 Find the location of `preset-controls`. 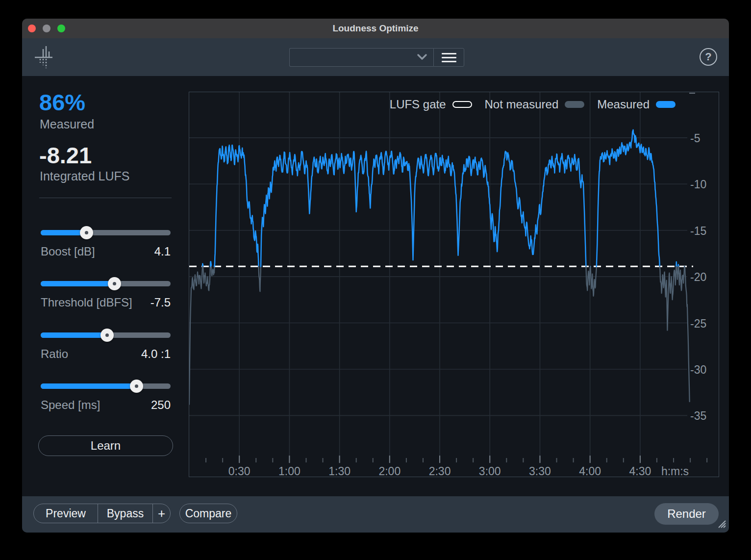

preset-controls is located at coordinates (376, 57).